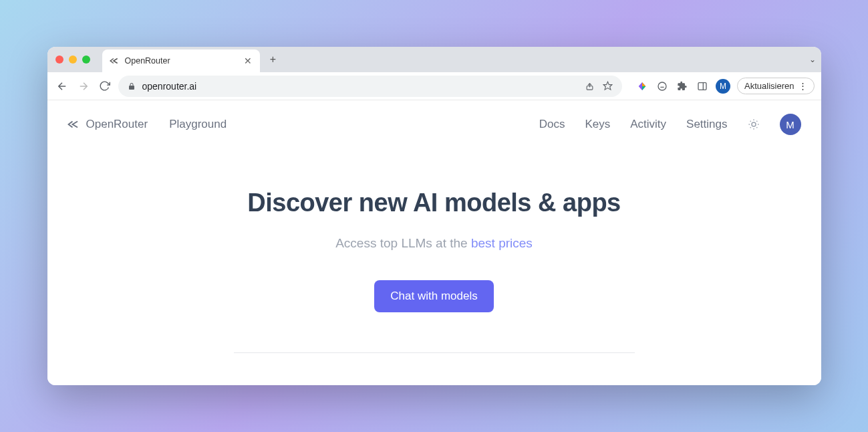 The image size is (868, 432). I want to click on extension-circle-icon, so click(662, 86).